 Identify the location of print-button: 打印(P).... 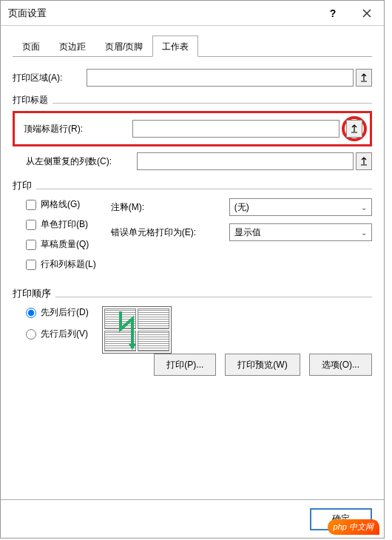
(185, 365).